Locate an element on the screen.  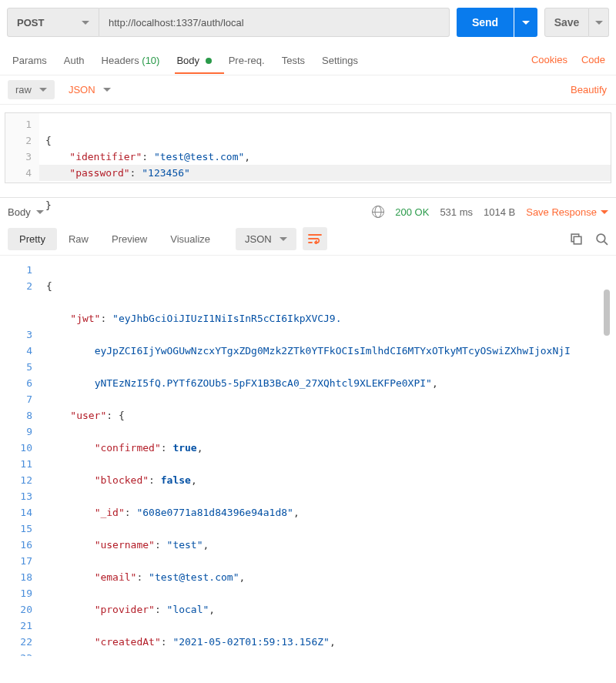
save-button: Save is located at coordinates (567, 22).